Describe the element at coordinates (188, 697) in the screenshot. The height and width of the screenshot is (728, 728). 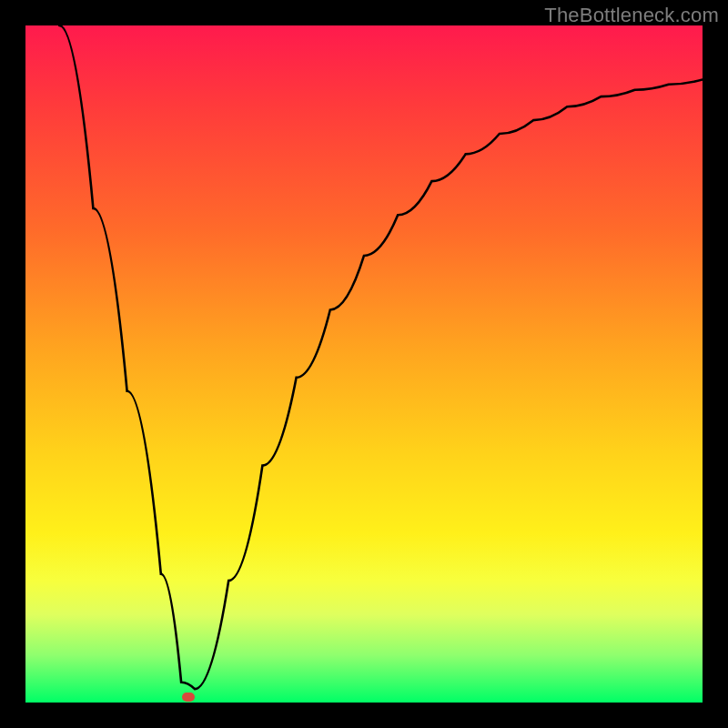
I see `min-marker` at that location.